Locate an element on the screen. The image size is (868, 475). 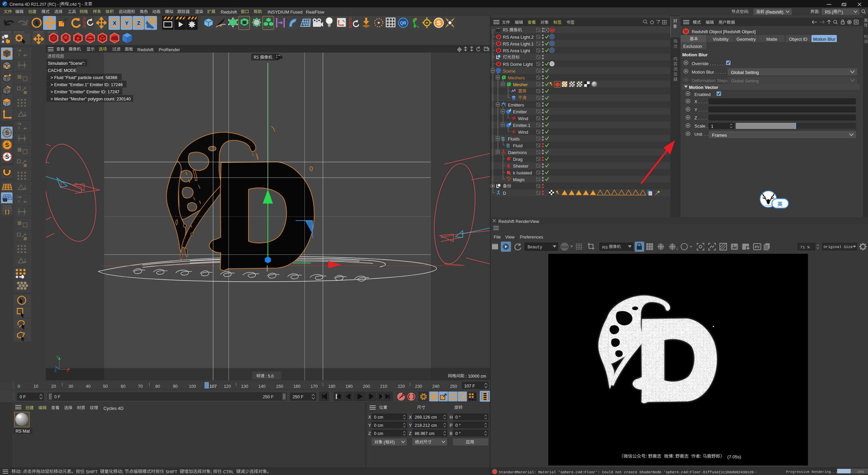
svg-text: P is located at coordinates (462, 397).